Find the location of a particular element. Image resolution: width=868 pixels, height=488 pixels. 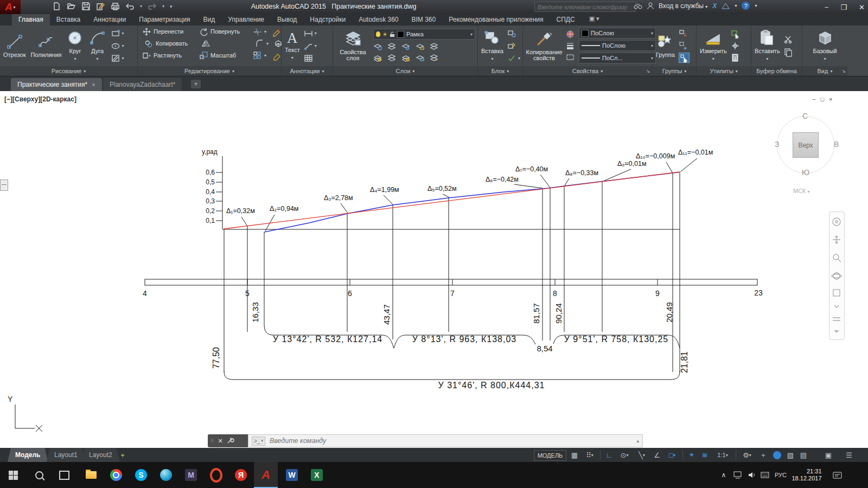

move-button: Перенести is located at coordinates (175, 31).